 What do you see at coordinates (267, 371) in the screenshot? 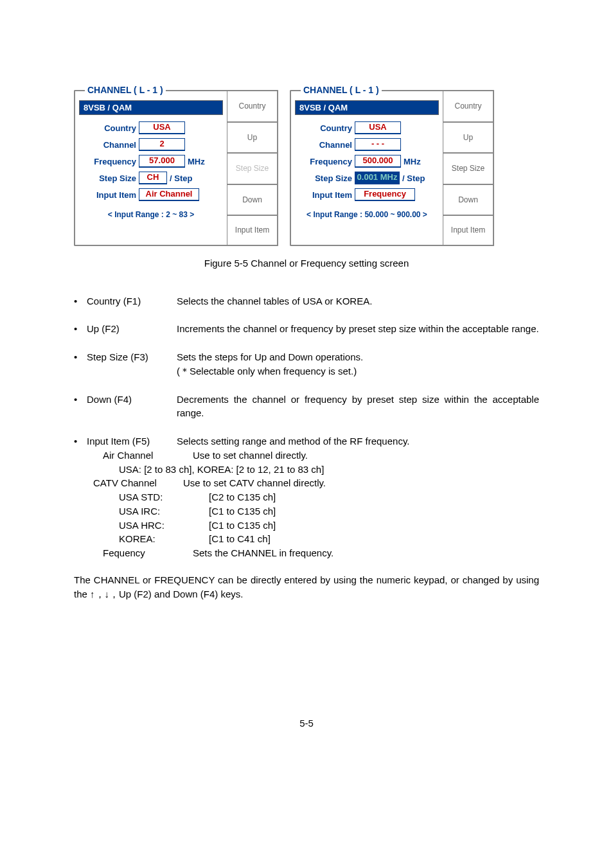
I see `def-step-2: (＊Selectable only when frequency is set.…` at bounding box center [267, 371].